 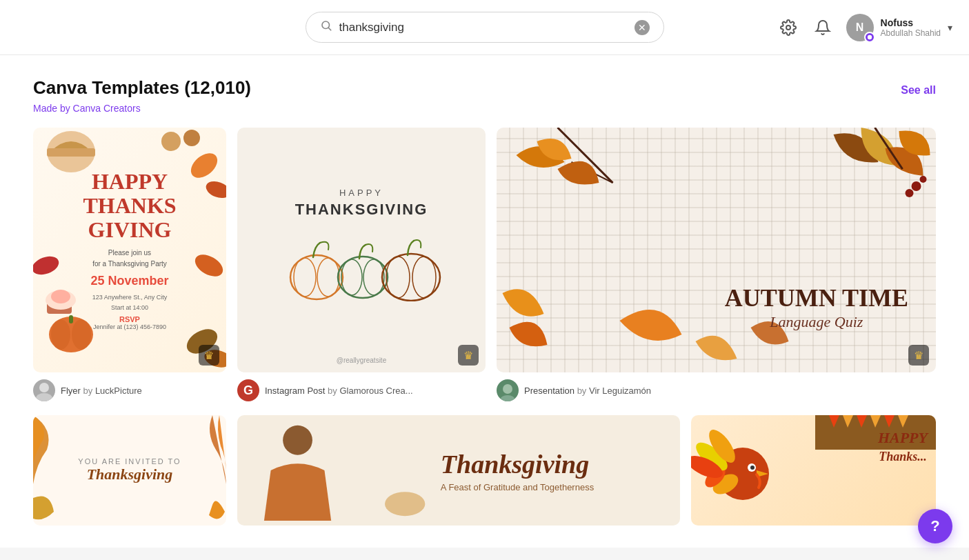 What do you see at coordinates (130, 470) in the screenshot?
I see `template-card-flyer2: YOU ARE INVITED TO Thanksgiving` at bounding box center [130, 470].